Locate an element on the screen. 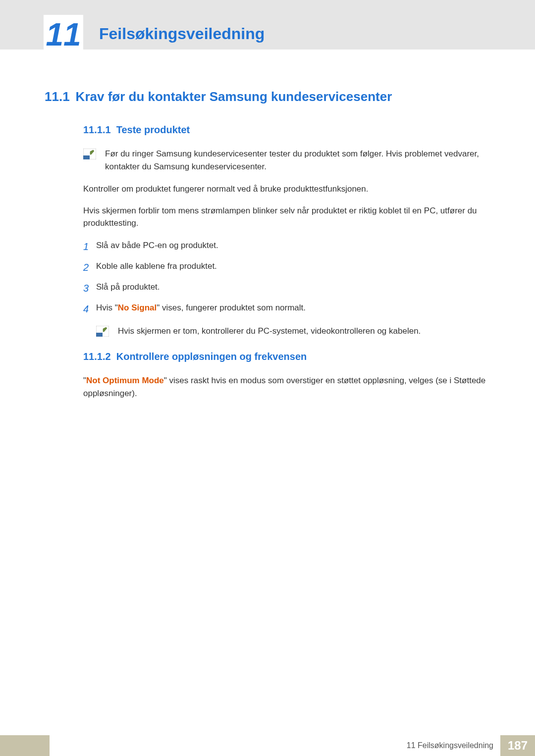 The width and height of the screenshot is (535, 756). step-text-2: Koble alle kablene fra produktet. is located at coordinates (157, 266).